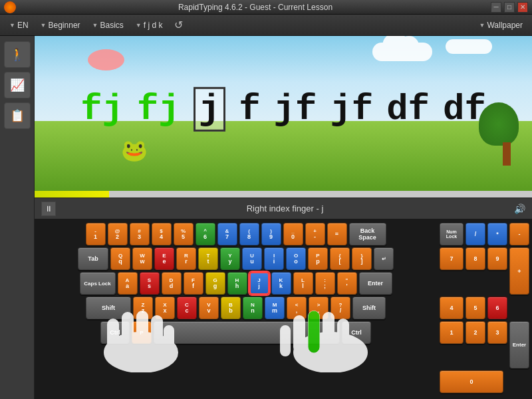  Describe the element at coordinates (184, 234) in the screenshot. I see `key-5: %5` at that location.